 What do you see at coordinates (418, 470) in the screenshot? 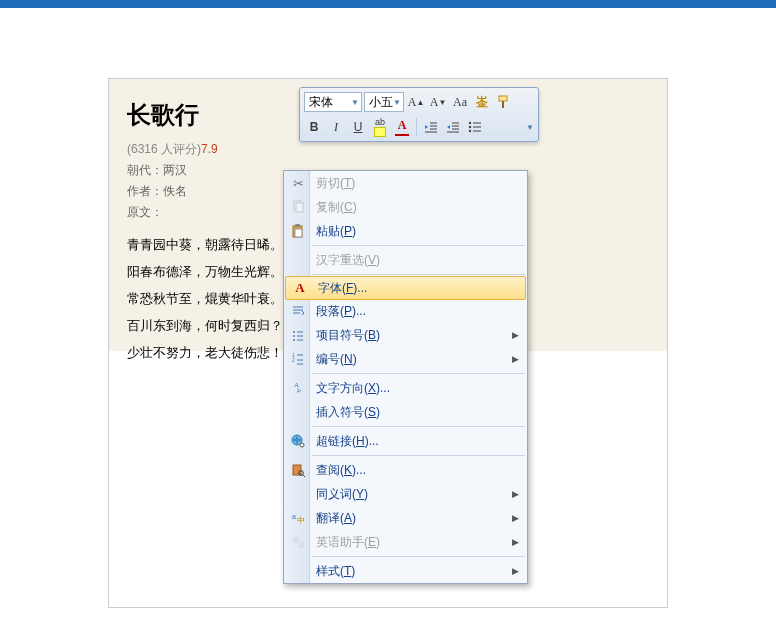
I see `menu-label: 查阅(K)...` at bounding box center [418, 470].